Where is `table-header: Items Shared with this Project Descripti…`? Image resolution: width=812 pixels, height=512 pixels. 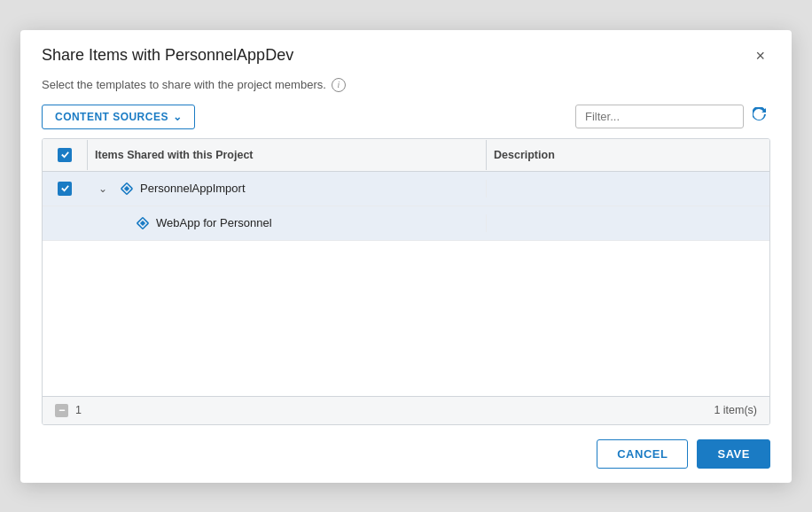 table-header: Items Shared with this Project Descripti… is located at coordinates (406, 156).